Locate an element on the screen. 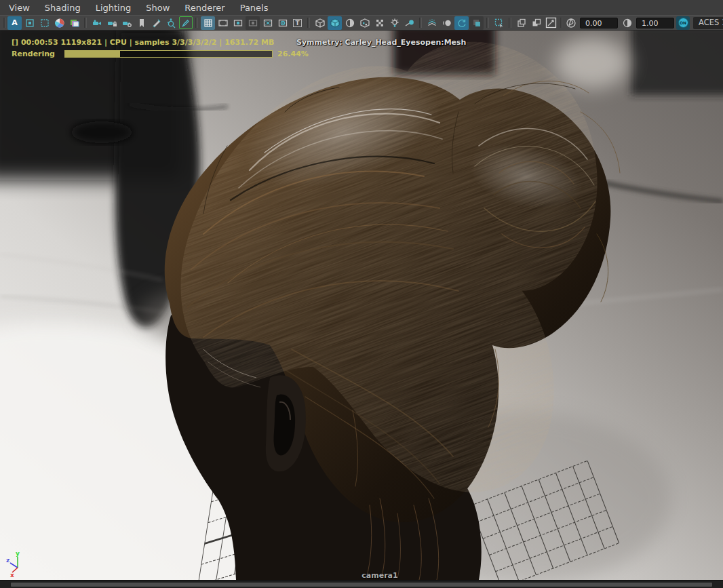 The width and height of the screenshot is (723, 588). frame-selection-icon is located at coordinates (30, 23).